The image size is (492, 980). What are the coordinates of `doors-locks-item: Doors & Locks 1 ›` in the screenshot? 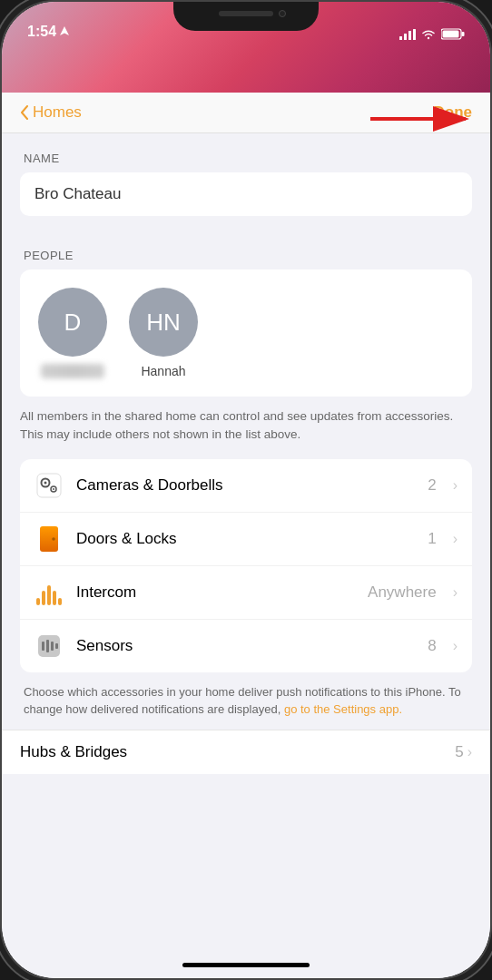 It's located at (246, 539).